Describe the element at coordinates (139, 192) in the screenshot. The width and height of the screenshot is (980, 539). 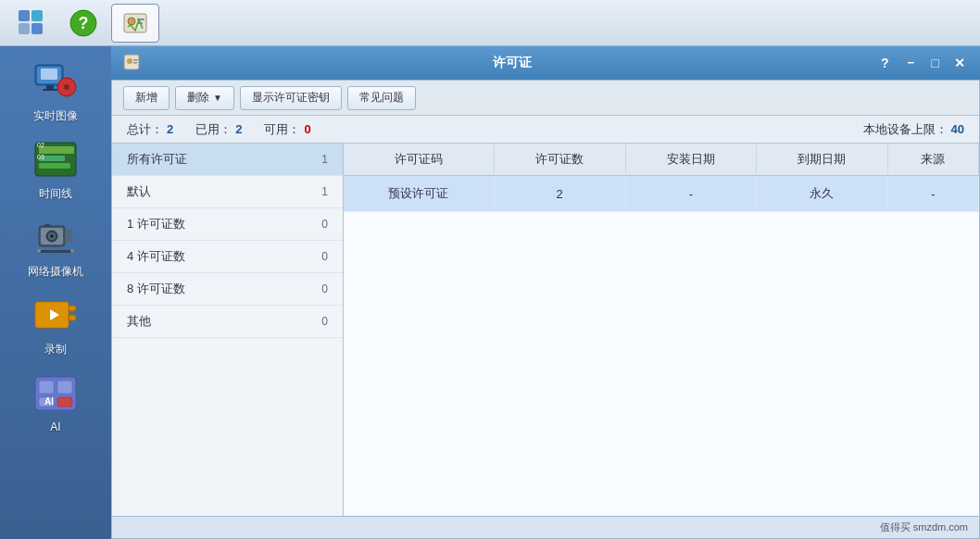
I see `tree-item-default-label: 默认` at that location.